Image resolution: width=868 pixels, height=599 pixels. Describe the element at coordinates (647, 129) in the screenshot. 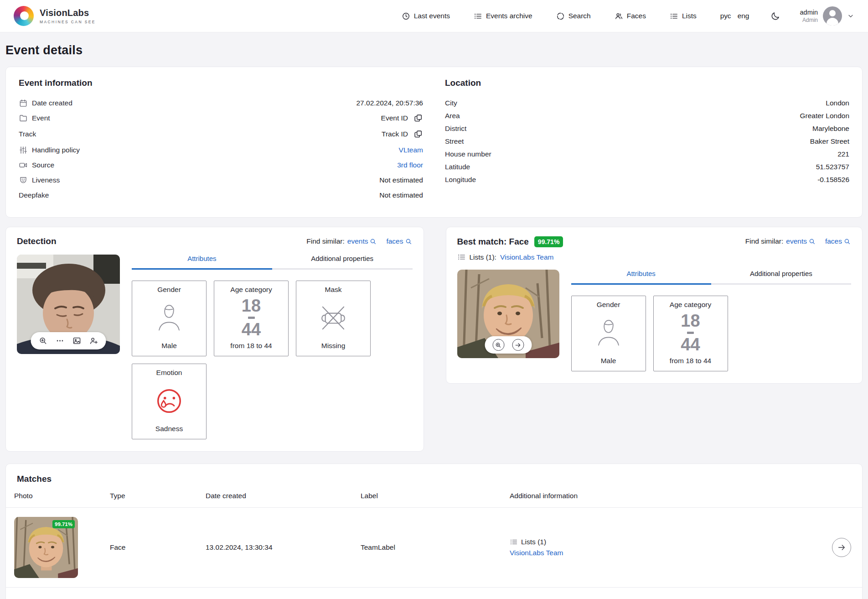

I see `location-row-district: DistrictMarylebone` at that location.